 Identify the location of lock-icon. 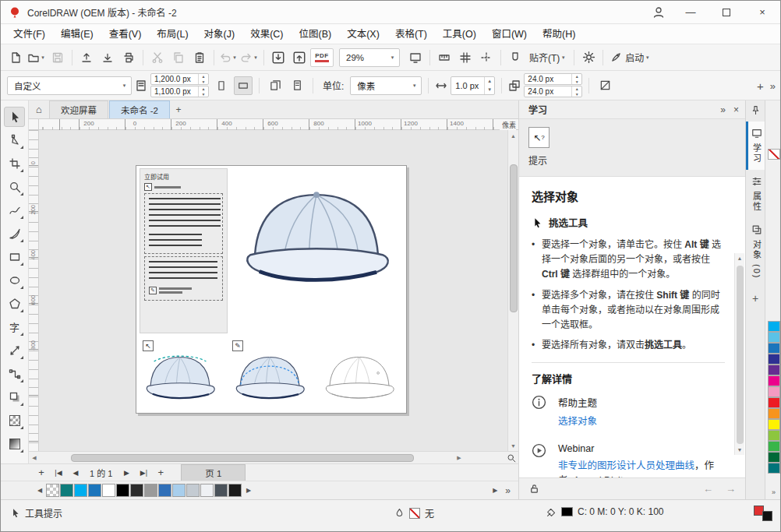
(535, 489).